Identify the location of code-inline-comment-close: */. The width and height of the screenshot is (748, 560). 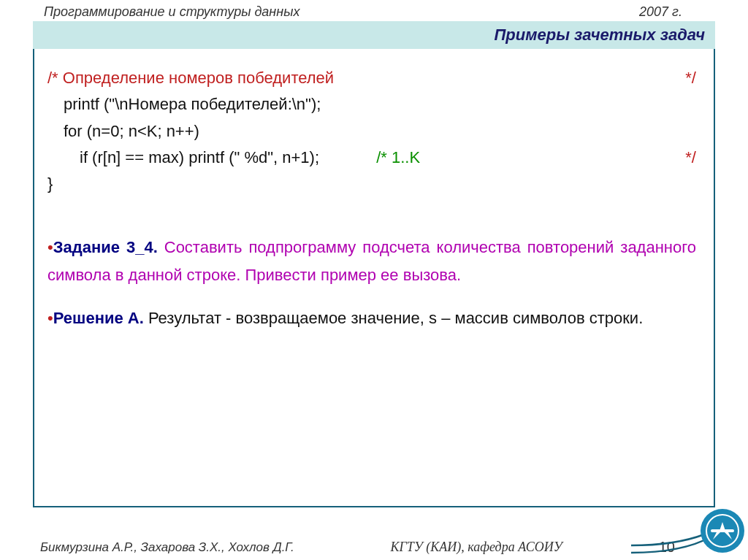
(691, 158).